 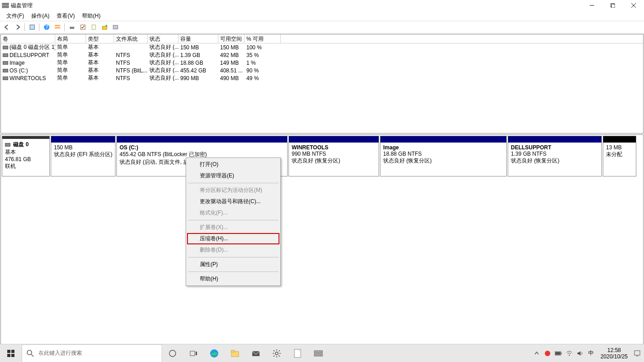 What do you see at coordinates (40, 16) in the screenshot?
I see `menu-action: 操作(A)` at bounding box center [40, 16].